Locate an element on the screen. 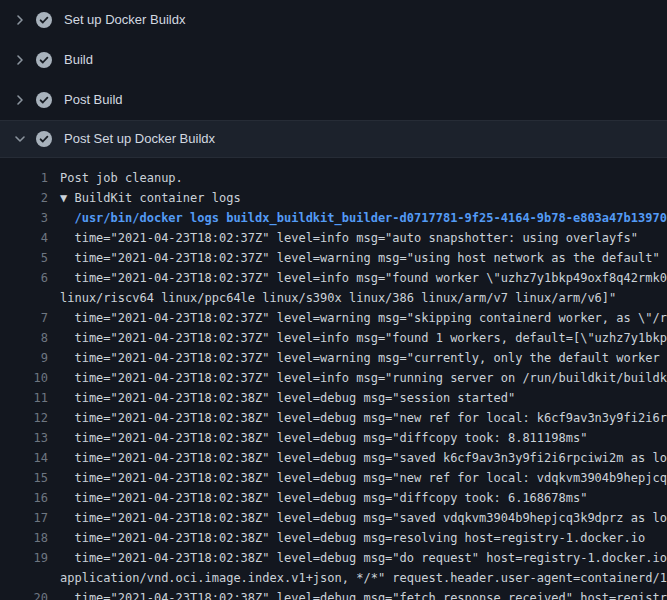 The height and width of the screenshot is (600, 667). log-line: 12 time="2021-04-23T18:02:38Z" level=deb… is located at coordinates (334, 418).